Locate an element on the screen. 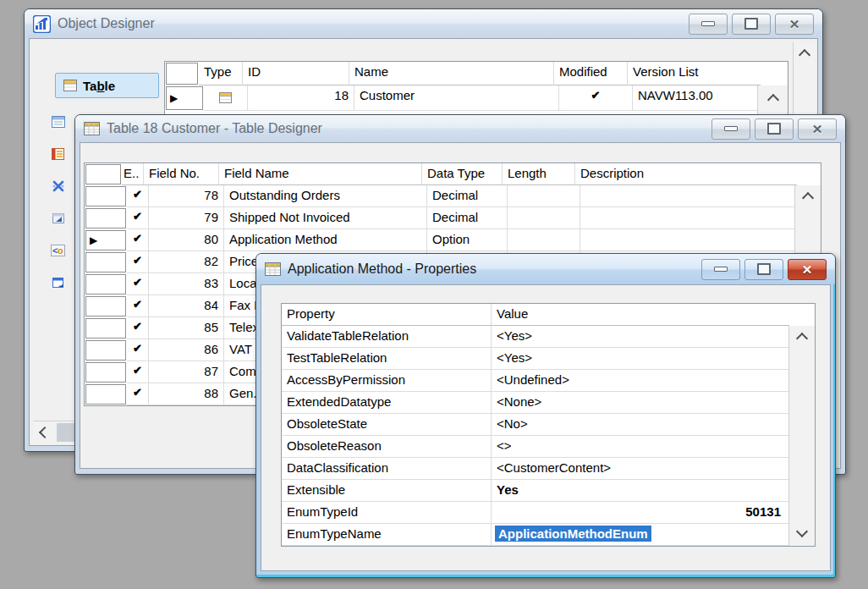  property-row-enumtypename: EnumTypeName ApplicationMethodEnum is located at coordinates (548, 535).